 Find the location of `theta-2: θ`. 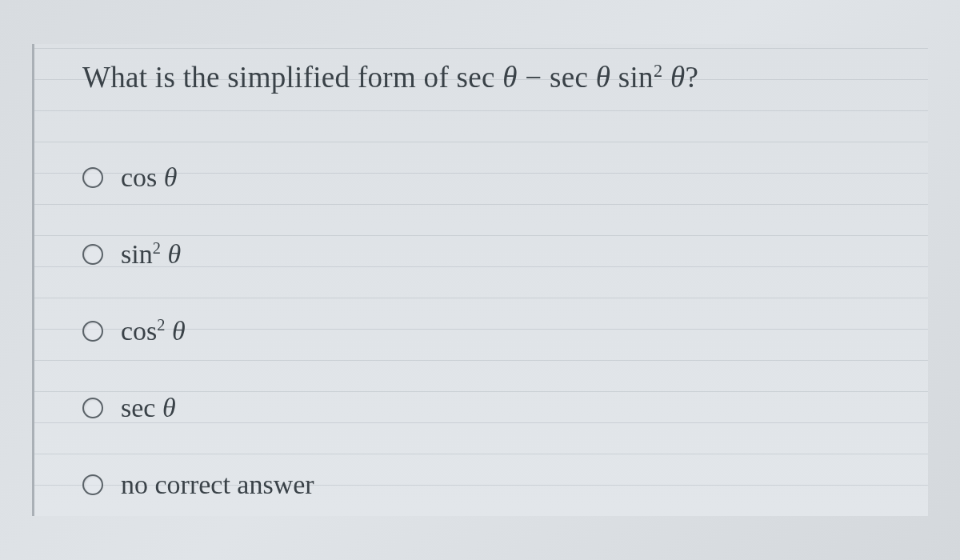

theta-2: θ is located at coordinates (603, 77).